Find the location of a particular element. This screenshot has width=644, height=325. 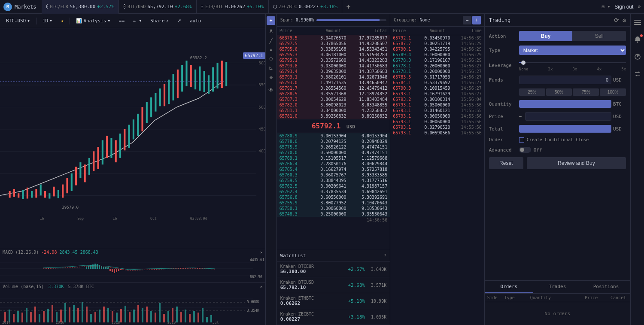

watchlist-item-ethbtc: Kraken ETHBTC 0.06262 +5.10% 10.99K is located at coordinates (333, 301).